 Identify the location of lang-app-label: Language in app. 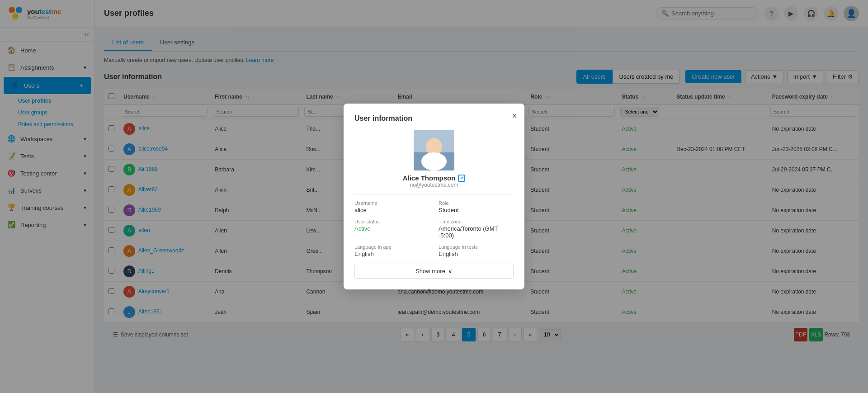
(392, 247).